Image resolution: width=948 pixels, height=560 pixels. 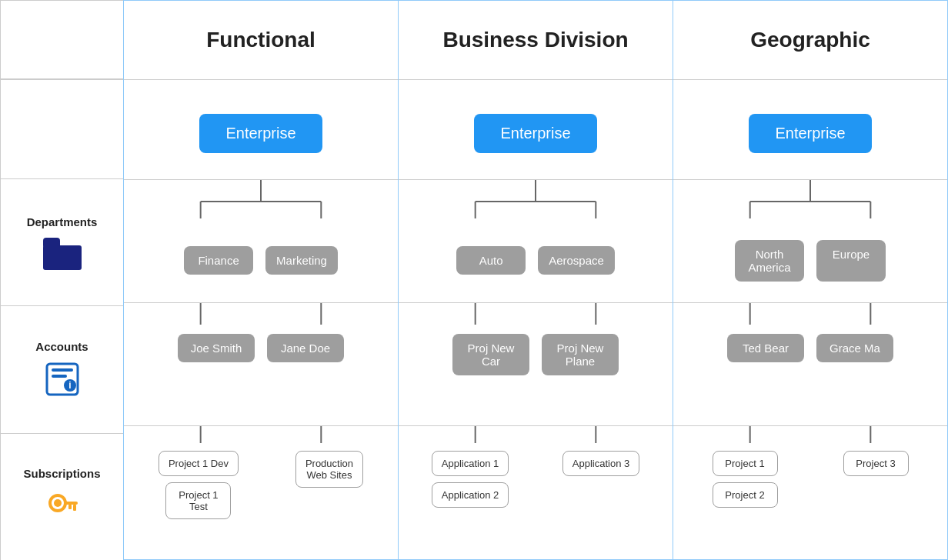 I want to click on functional-dept-connectors, so click(x=261, y=242).